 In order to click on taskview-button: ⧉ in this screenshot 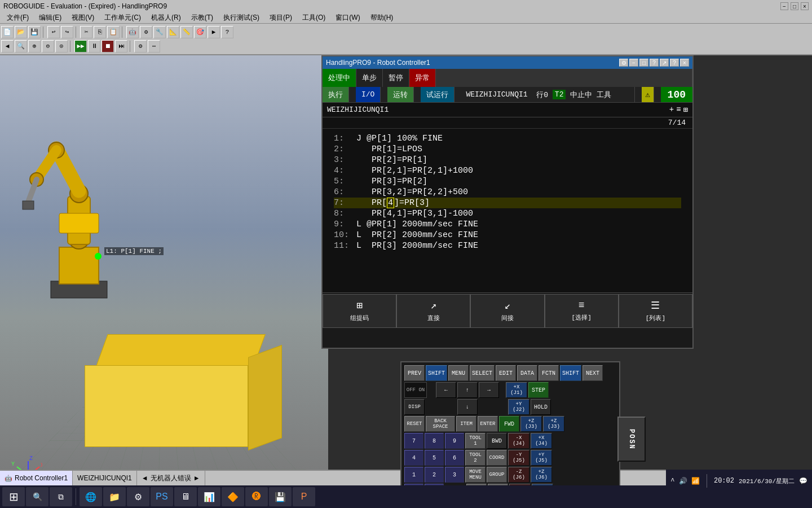, I will do `click(61, 497)`.